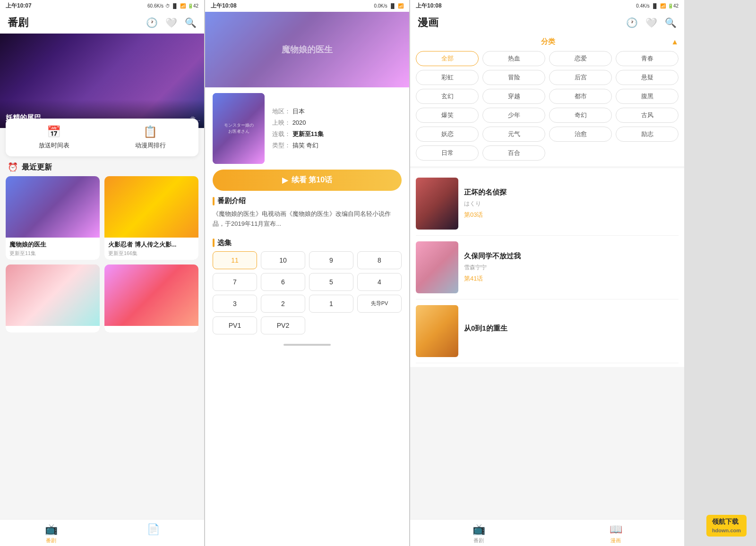  Describe the element at coordinates (53, 218) in the screenshot. I see `anime-card-0: 魔物娘的医生 更新至11集` at that location.